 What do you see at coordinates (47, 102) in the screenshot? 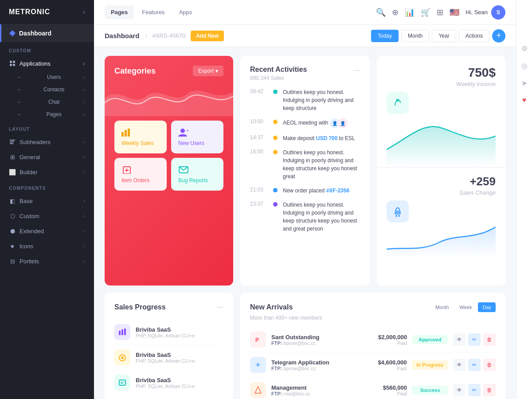
I see `sidebar-item-chat: – Chat ›` at bounding box center [47, 102].